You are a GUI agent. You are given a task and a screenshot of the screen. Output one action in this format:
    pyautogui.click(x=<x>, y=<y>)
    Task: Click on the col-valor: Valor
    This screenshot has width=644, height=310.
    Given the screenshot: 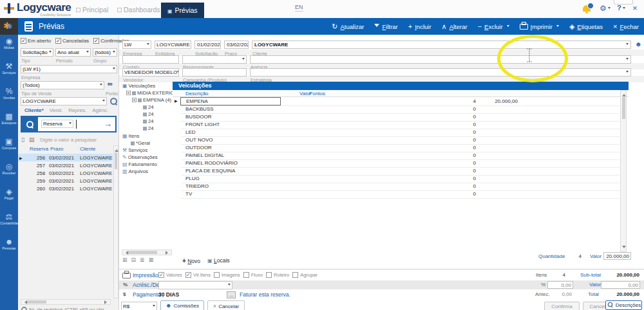 What is the action you would take?
    pyautogui.click(x=305, y=94)
    